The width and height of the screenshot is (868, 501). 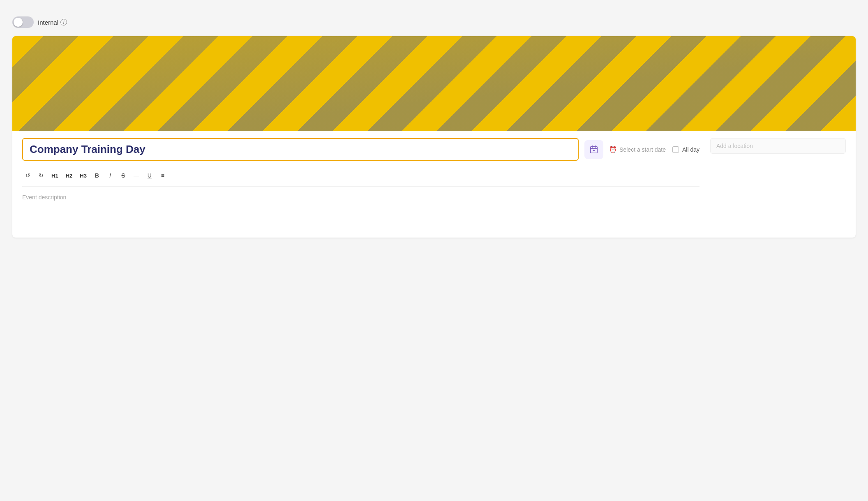 What do you see at coordinates (613, 150) in the screenshot?
I see `clock-icon: ⏰` at bounding box center [613, 150].